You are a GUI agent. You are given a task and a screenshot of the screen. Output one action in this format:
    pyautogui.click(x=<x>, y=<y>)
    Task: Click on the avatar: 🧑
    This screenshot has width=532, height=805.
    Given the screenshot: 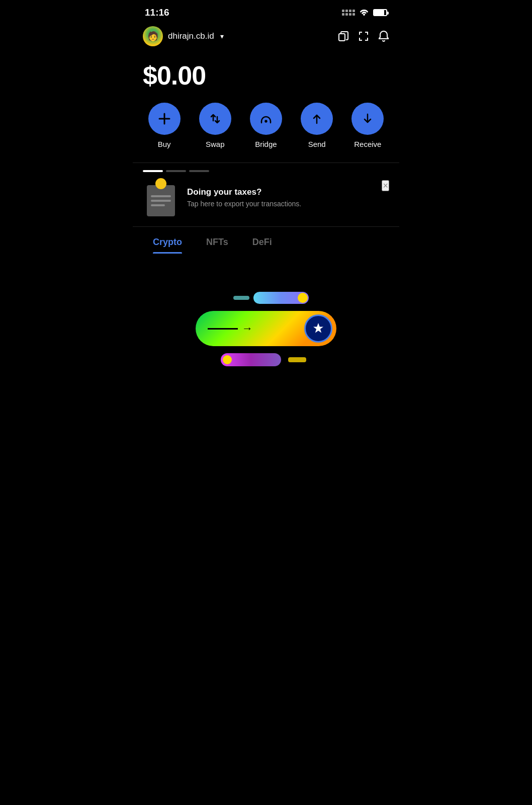 What is the action you would take?
    pyautogui.click(x=153, y=36)
    